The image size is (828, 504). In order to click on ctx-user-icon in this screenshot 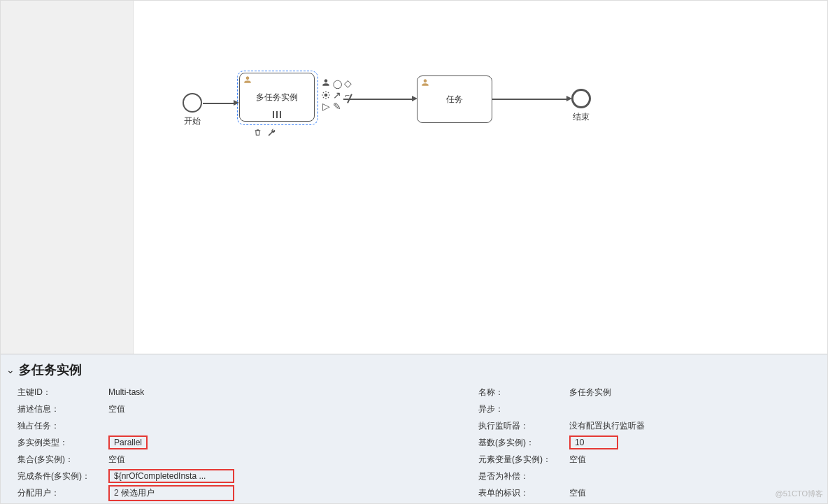, I will do `click(326, 82)`.